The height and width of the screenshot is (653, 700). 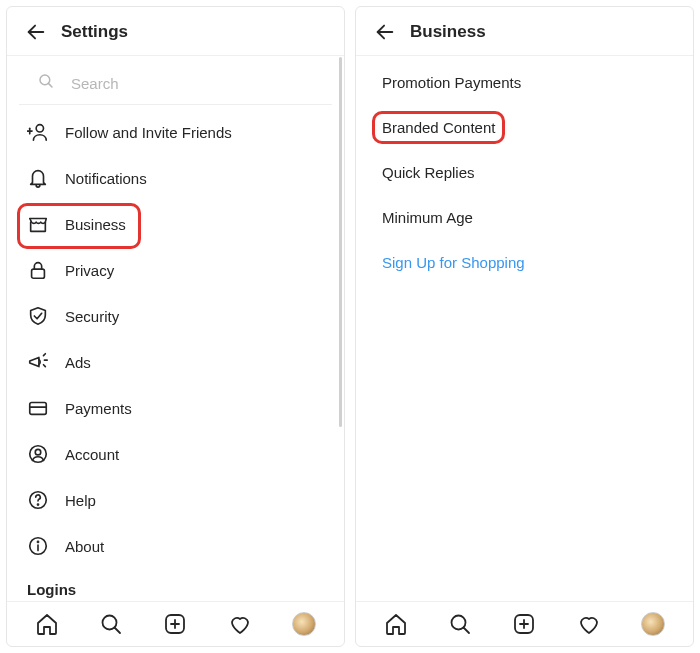 What do you see at coordinates (80, 500) in the screenshot?
I see `item-label: Help` at bounding box center [80, 500].